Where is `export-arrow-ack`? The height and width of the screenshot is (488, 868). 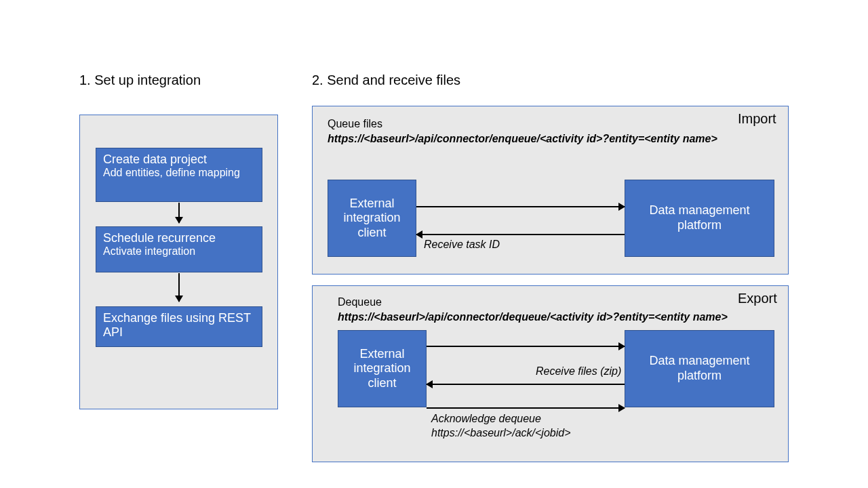
export-arrow-ack is located at coordinates (526, 408).